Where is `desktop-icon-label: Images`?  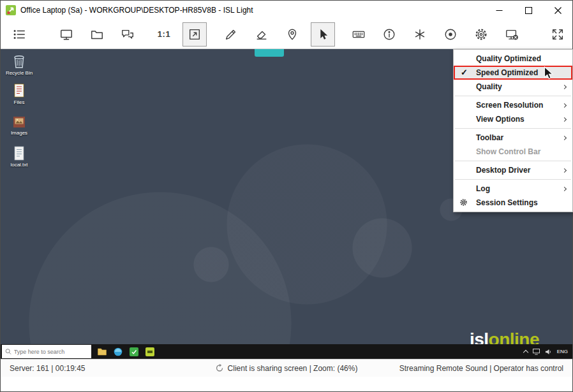 desktop-icon-label: Images is located at coordinates (19, 133).